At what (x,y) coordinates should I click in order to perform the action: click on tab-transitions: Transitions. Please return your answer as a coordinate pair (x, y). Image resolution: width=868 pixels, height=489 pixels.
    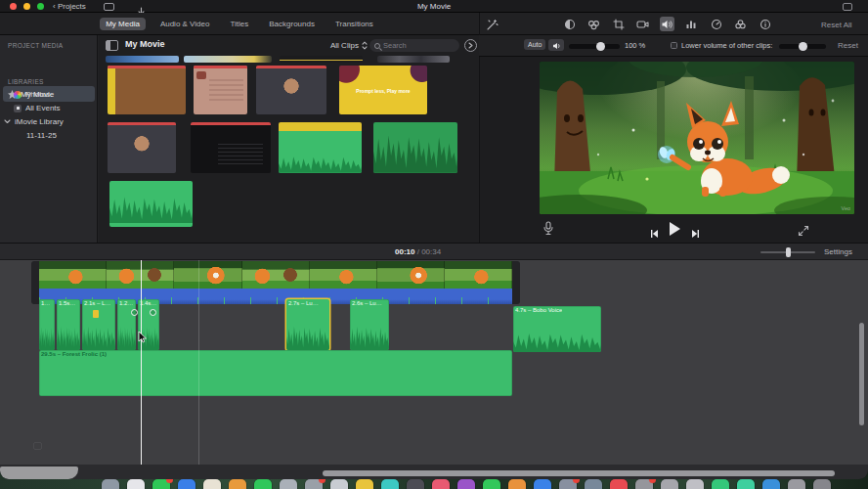
    Looking at the image, I should click on (354, 23).